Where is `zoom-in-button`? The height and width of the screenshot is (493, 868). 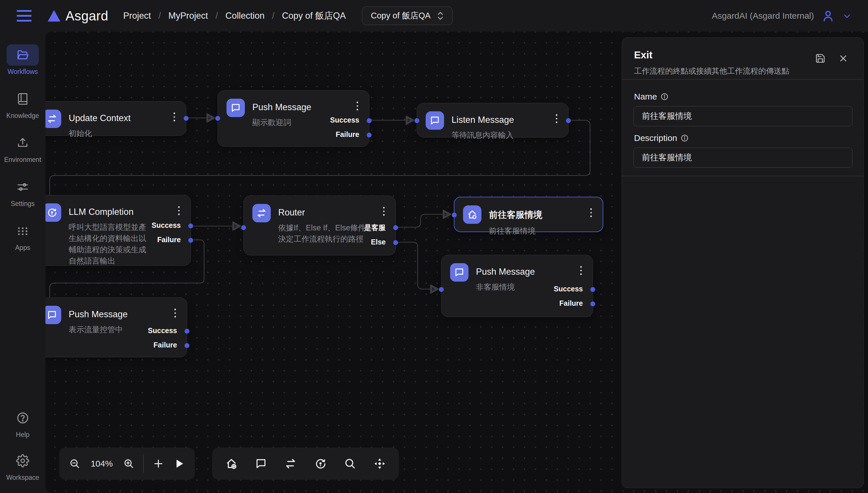 zoom-in-button is located at coordinates (129, 464).